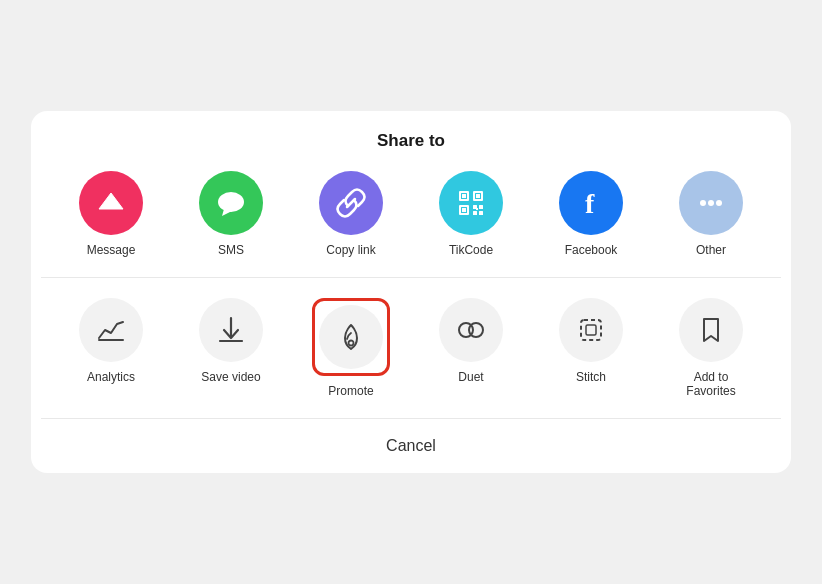  Describe the element at coordinates (591, 203) in the screenshot. I see `facebook-icon-circle: f` at that location.